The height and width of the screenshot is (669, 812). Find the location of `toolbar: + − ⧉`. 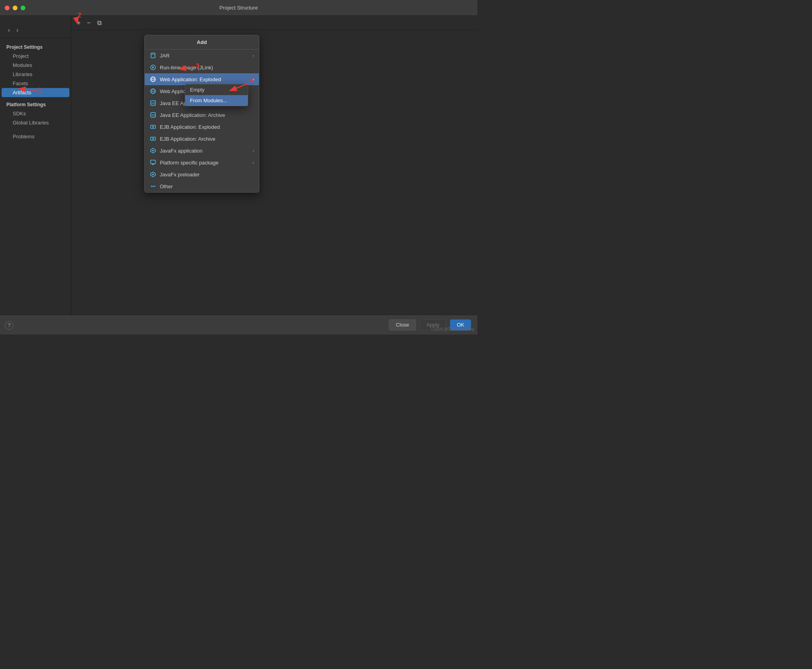

toolbar: + − ⧉ is located at coordinates (274, 23).